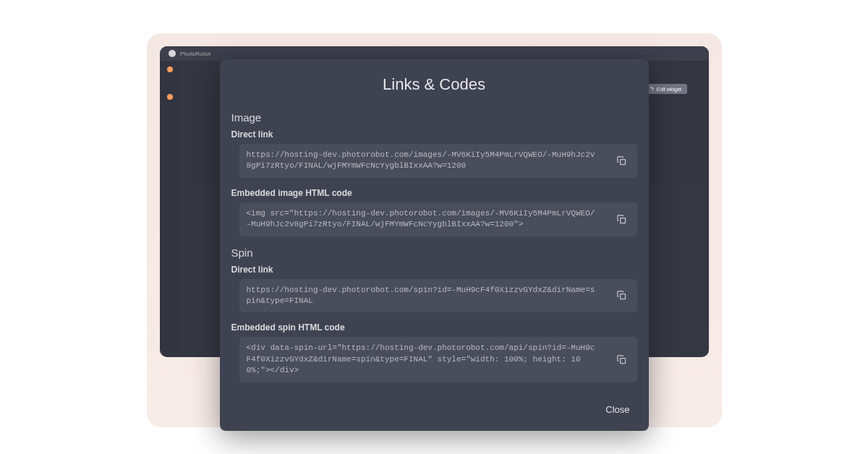  I want to click on code-value-image-direct: https://hosting-dev.photorobot.com/image…, so click(423, 160).